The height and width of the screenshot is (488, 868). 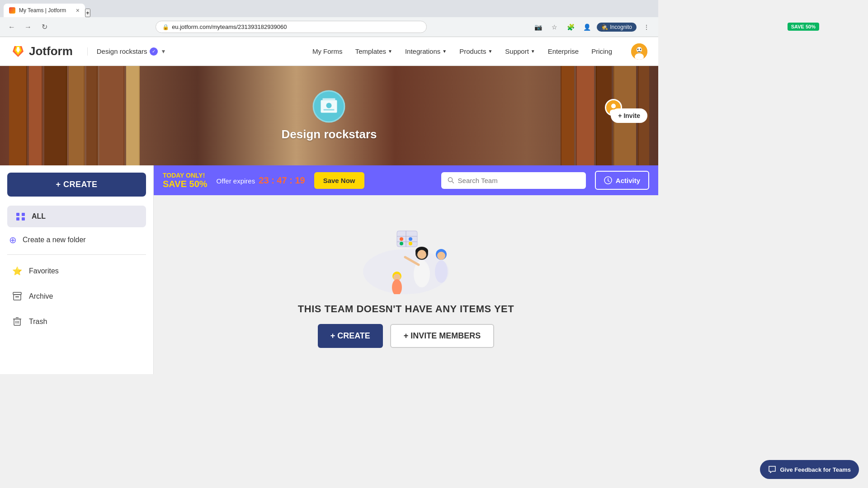 I want to click on all-label: ALL, so click(x=39, y=216).